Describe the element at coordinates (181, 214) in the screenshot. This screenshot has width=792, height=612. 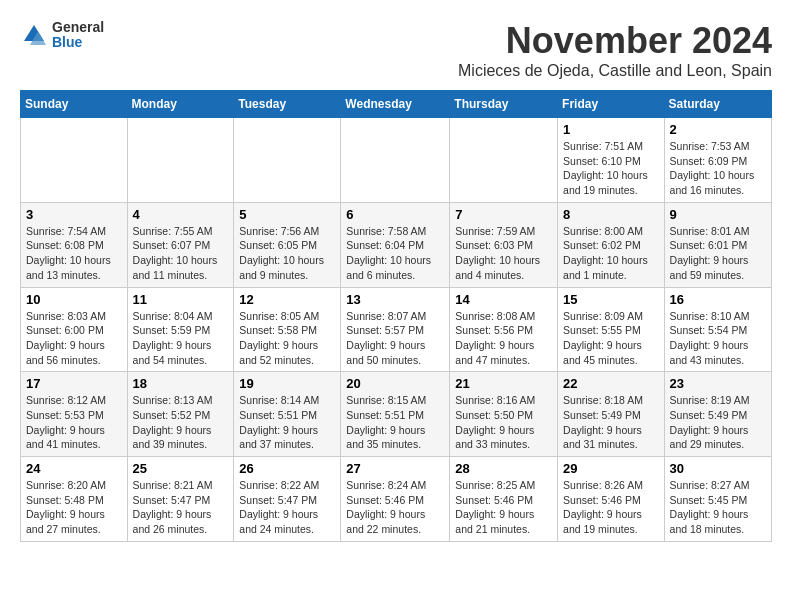
I see `day-number: 4` at that location.